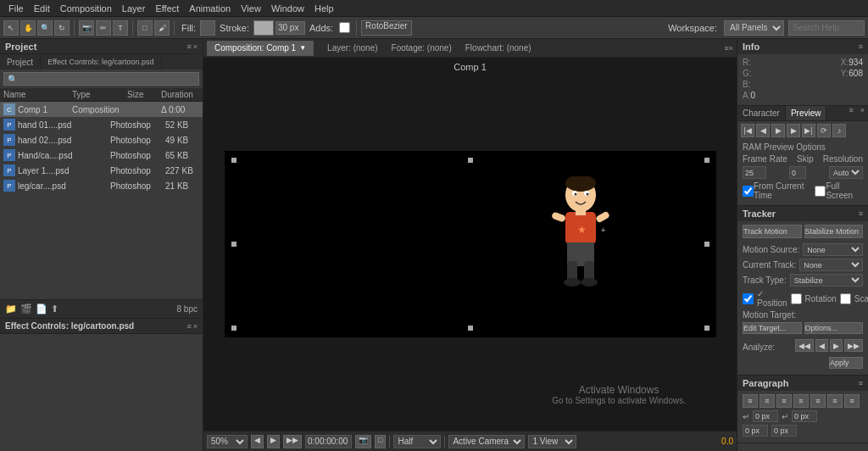  Describe the element at coordinates (324, 8) in the screenshot. I see `menu-help: Help` at that location.